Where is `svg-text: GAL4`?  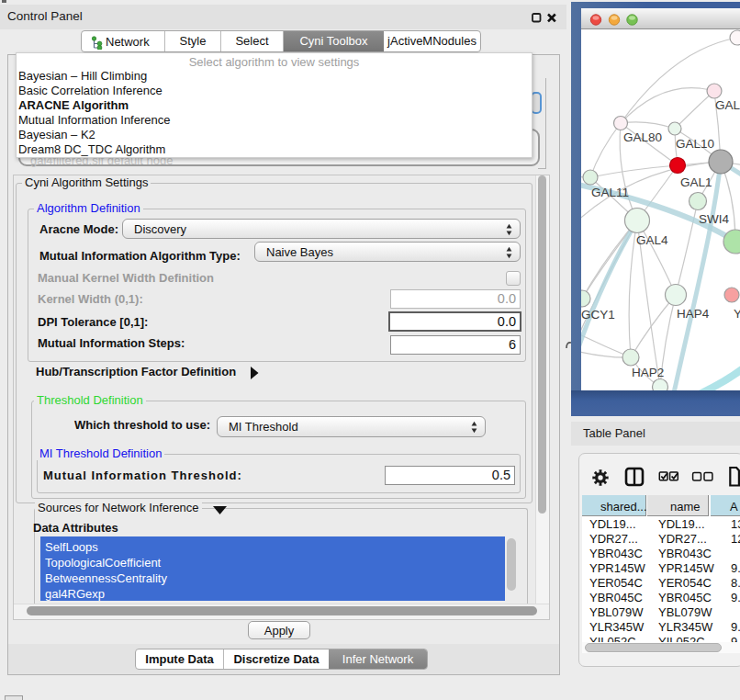 svg-text: GAL4 is located at coordinates (652, 241).